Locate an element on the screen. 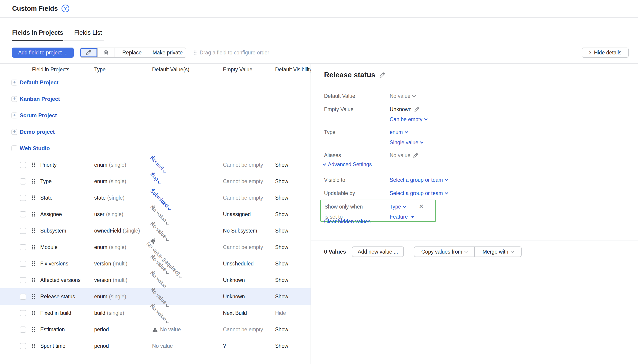 Image resolution: width=638 pixels, height=364 pixels. field-row: Assignee user (single) No value Unassign… is located at coordinates (155, 214).